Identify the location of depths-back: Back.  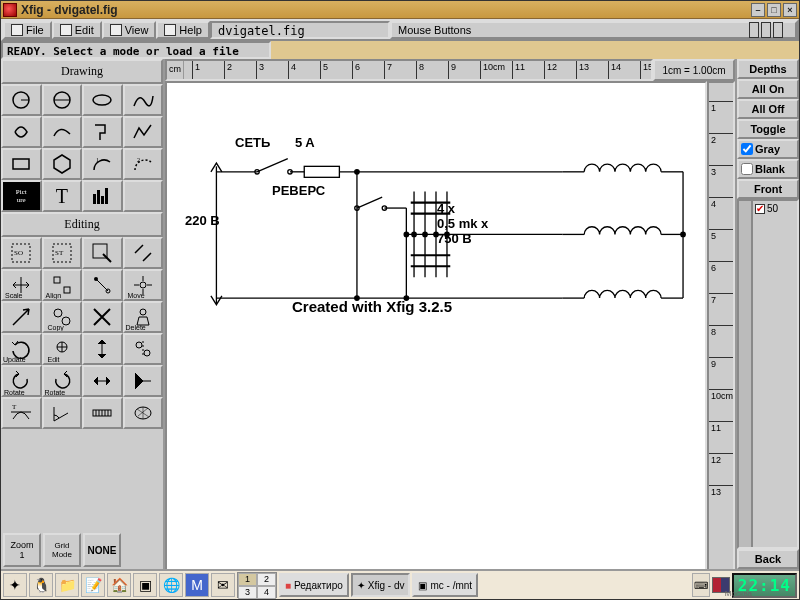
(768, 559).